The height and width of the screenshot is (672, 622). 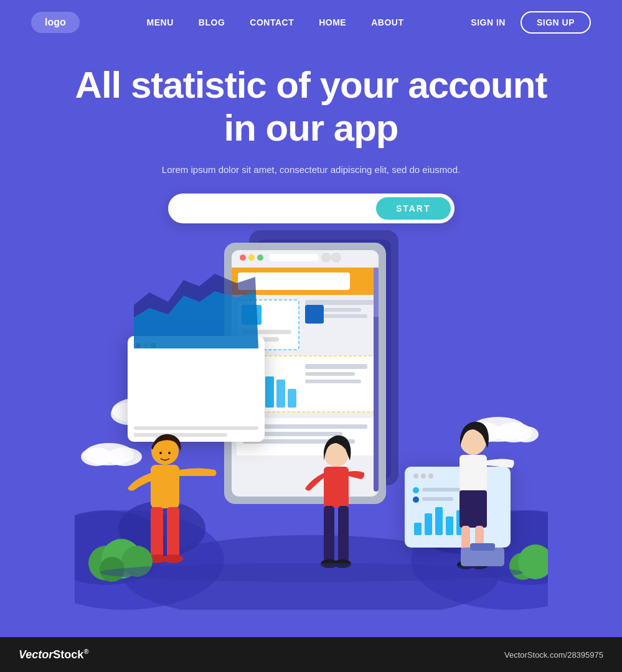 What do you see at coordinates (36, 655) in the screenshot?
I see `footer-brand-name: Vector` at bounding box center [36, 655].